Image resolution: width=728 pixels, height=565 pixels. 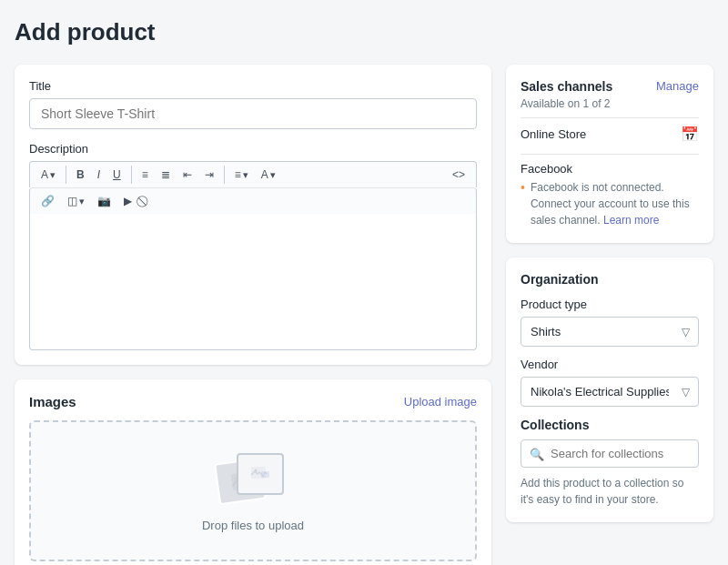 What do you see at coordinates (80, 175) in the screenshot?
I see `bold-button: B` at bounding box center [80, 175].